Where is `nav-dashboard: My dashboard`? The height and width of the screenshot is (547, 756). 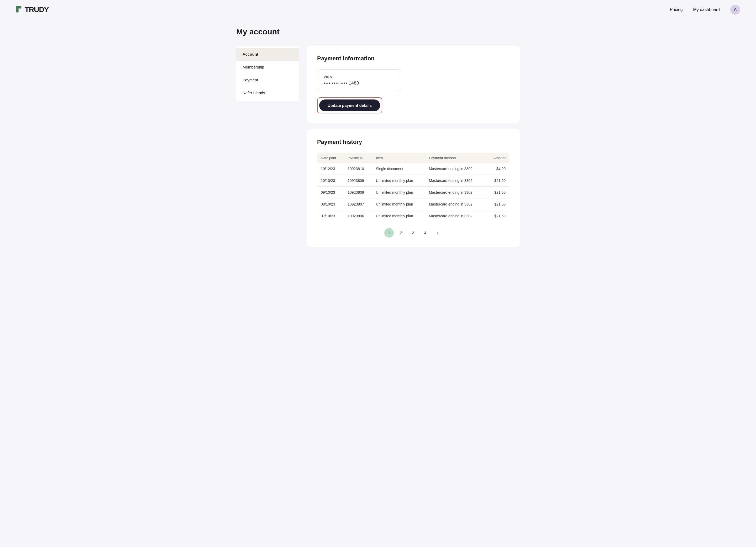 nav-dashboard: My dashboard is located at coordinates (707, 10).